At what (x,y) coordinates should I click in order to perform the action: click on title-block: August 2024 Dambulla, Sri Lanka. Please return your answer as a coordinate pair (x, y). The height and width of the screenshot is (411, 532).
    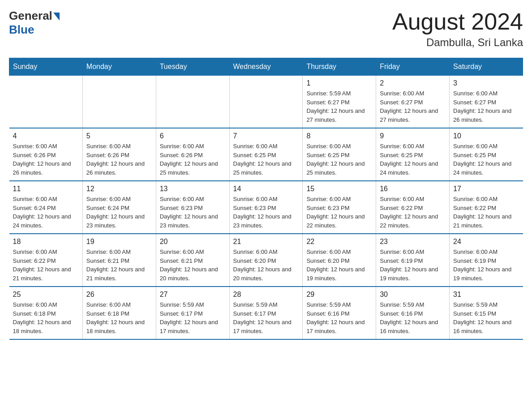
    Looking at the image, I should click on (458, 29).